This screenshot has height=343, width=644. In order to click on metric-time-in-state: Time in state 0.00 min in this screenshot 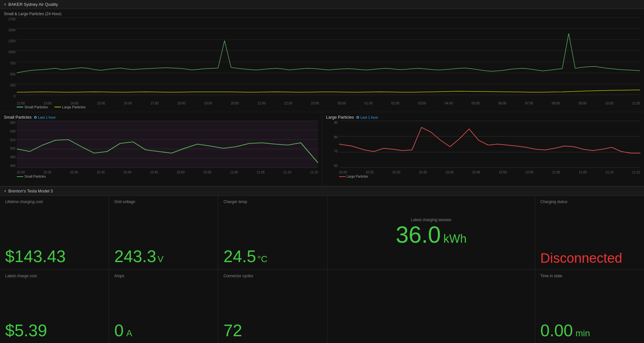, I will do `click(590, 306)`.